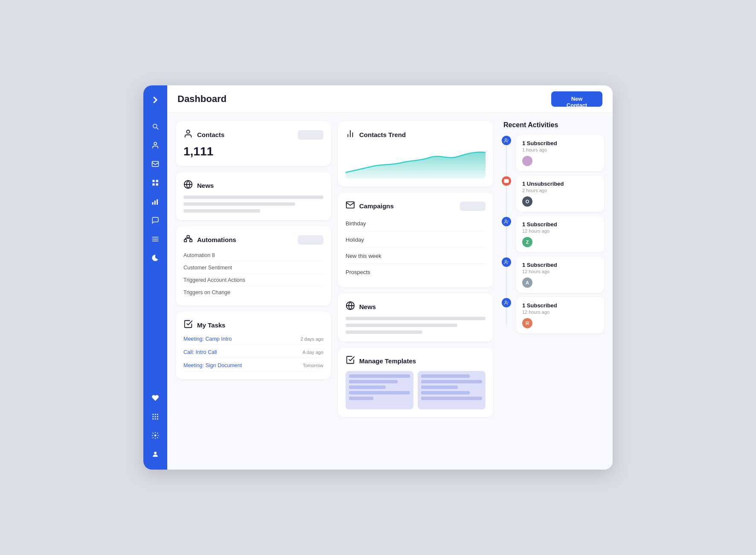 The width and height of the screenshot is (756, 555). Describe the element at coordinates (253, 268) in the screenshot. I see `automation-item-1: Customer Sentiment` at that location.